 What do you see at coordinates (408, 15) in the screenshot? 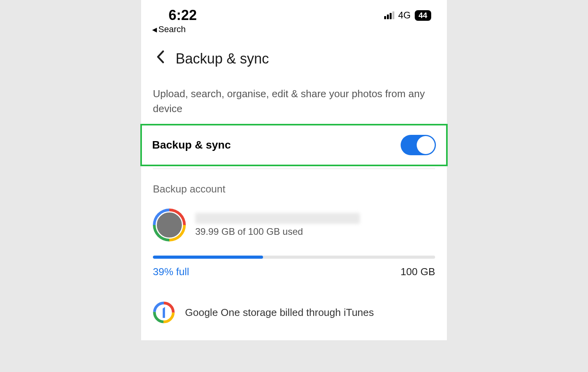
I see `status-right: 4G 44` at bounding box center [408, 15].